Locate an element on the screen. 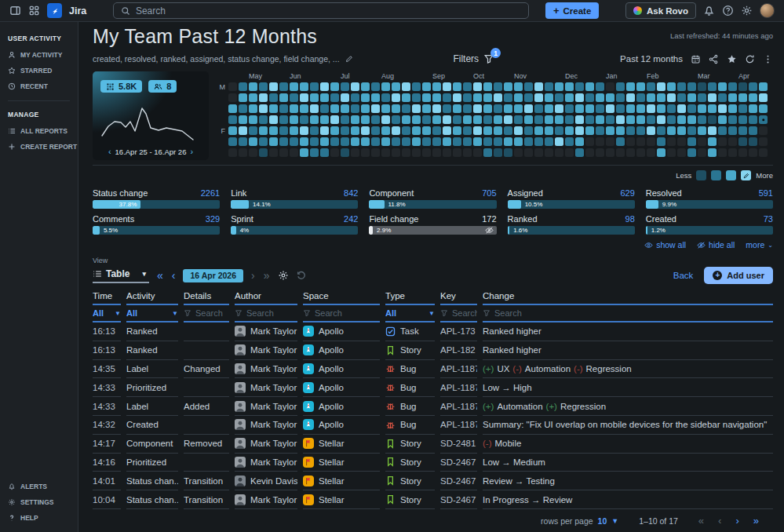  user-count-badge: 8 is located at coordinates (162, 86).